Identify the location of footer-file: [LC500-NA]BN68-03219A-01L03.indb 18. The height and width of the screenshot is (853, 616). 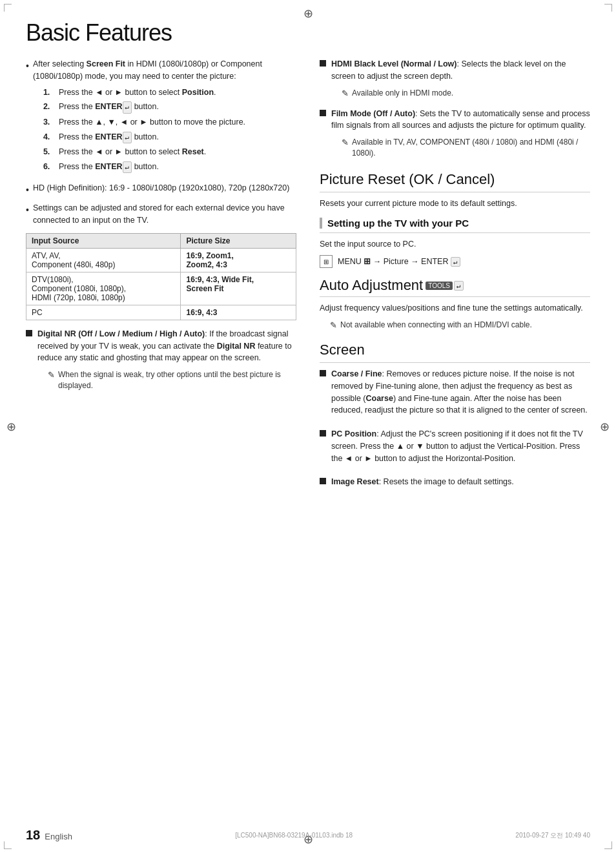
(294, 836).